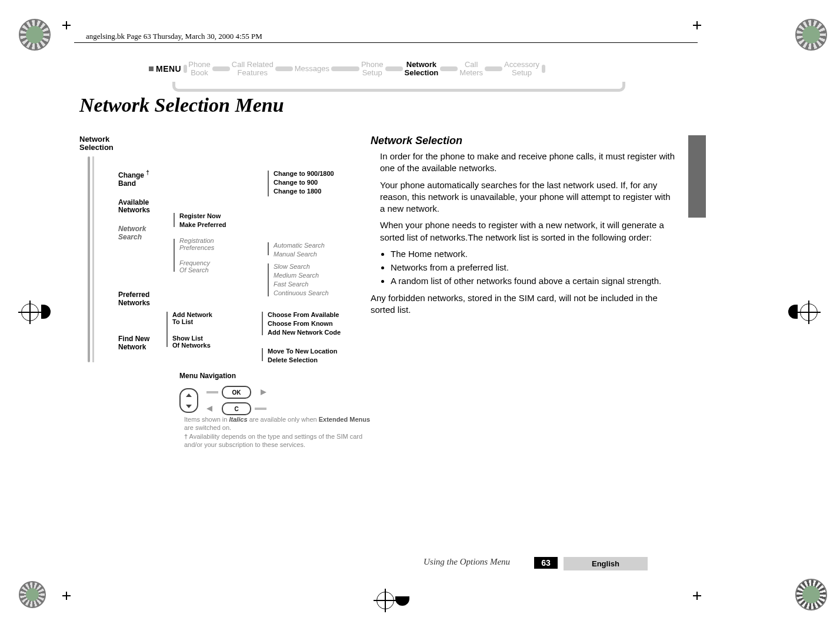 This screenshot has width=840, height=624. What do you see at coordinates (174, 36) in the screenshot?
I see `running-head: angelsing.bk Page 63 Thursday, March 30,…` at bounding box center [174, 36].